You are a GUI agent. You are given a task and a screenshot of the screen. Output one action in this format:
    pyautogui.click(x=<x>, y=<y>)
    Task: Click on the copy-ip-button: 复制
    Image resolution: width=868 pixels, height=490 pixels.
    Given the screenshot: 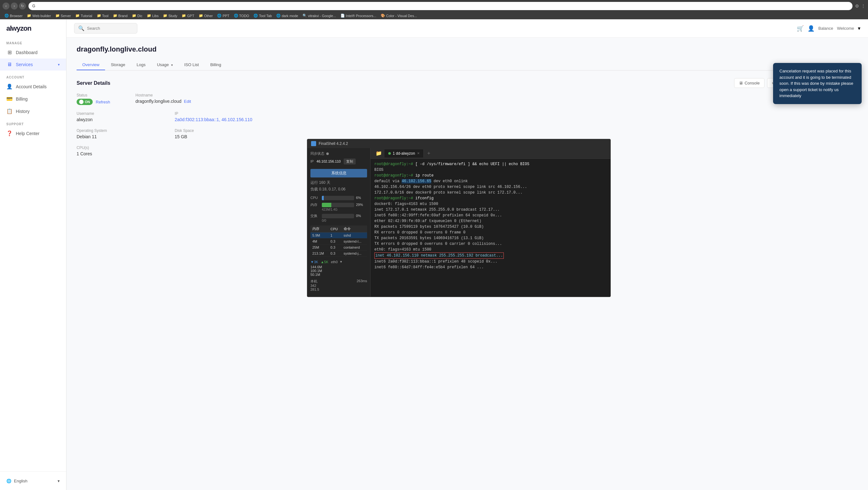 What is the action you would take?
    pyautogui.click(x=350, y=162)
    